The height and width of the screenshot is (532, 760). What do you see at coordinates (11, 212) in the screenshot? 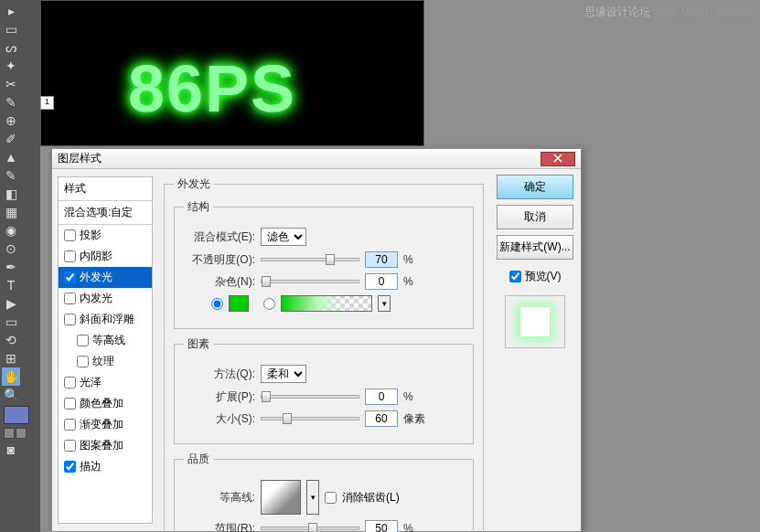
I see `gradient-tool: ▦` at bounding box center [11, 212].